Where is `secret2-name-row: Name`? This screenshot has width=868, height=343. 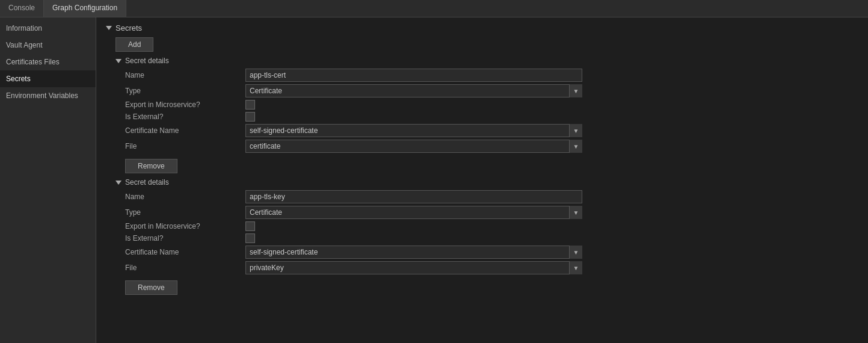 secret2-name-row: Name is located at coordinates (487, 197).